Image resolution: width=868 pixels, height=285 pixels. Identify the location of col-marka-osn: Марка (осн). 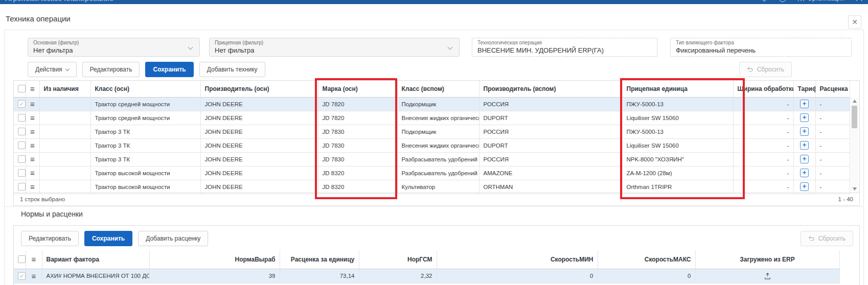
(358, 89).